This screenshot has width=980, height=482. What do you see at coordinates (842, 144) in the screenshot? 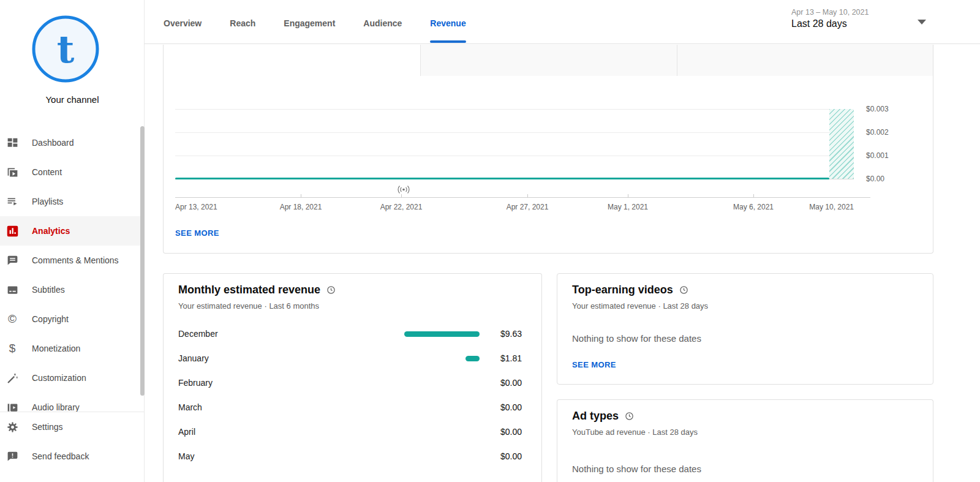
I see `partial-data-hatch` at bounding box center [842, 144].